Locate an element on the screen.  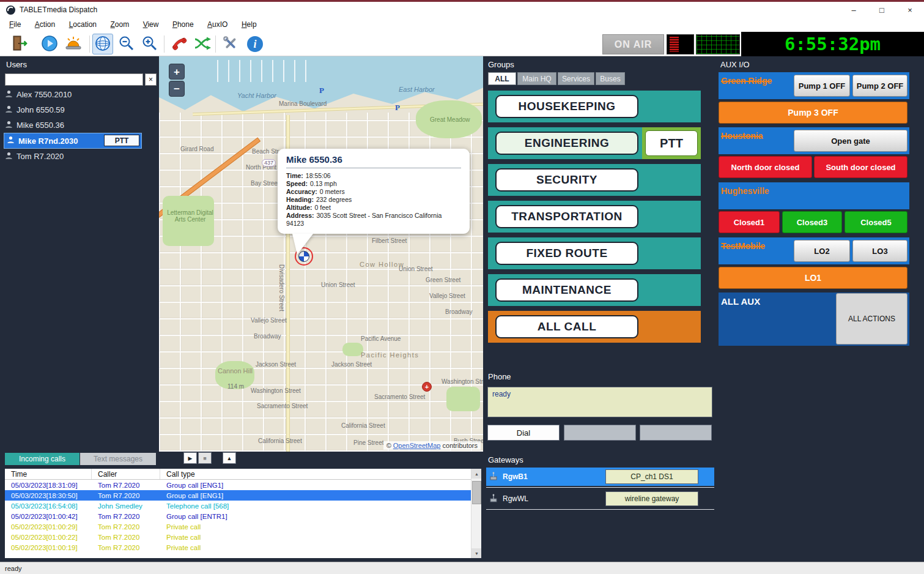
aux-panel-title: AUX I/O is located at coordinates (735, 65).